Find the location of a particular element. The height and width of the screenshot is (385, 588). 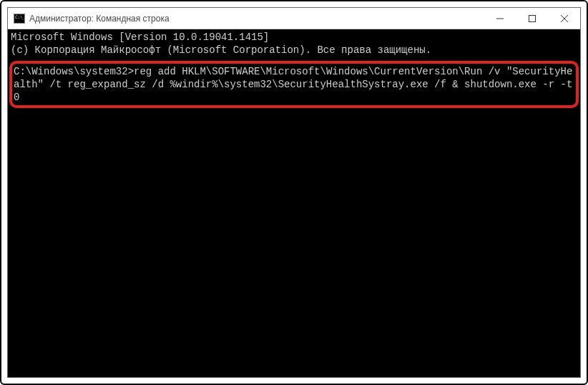

maximize-button is located at coordinates (532, 19).